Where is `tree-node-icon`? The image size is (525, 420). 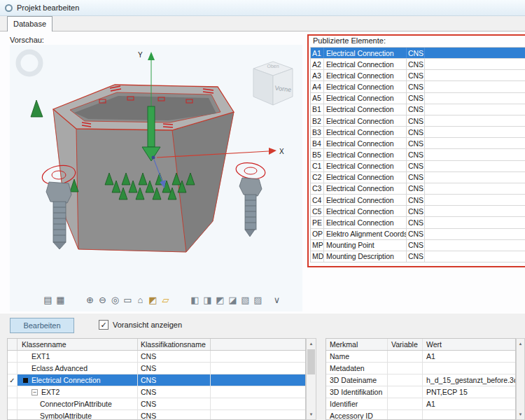
tree-node-icon is located at coordinates (25, 381).